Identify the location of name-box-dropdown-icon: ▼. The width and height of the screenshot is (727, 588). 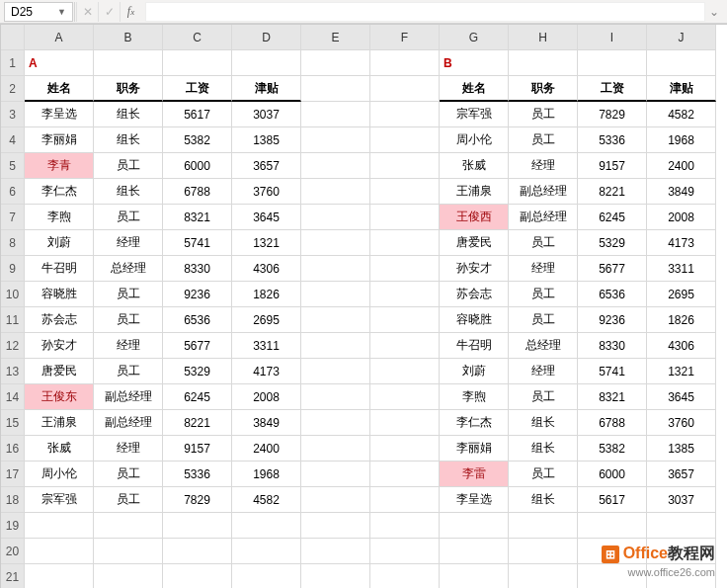
(61, 12).